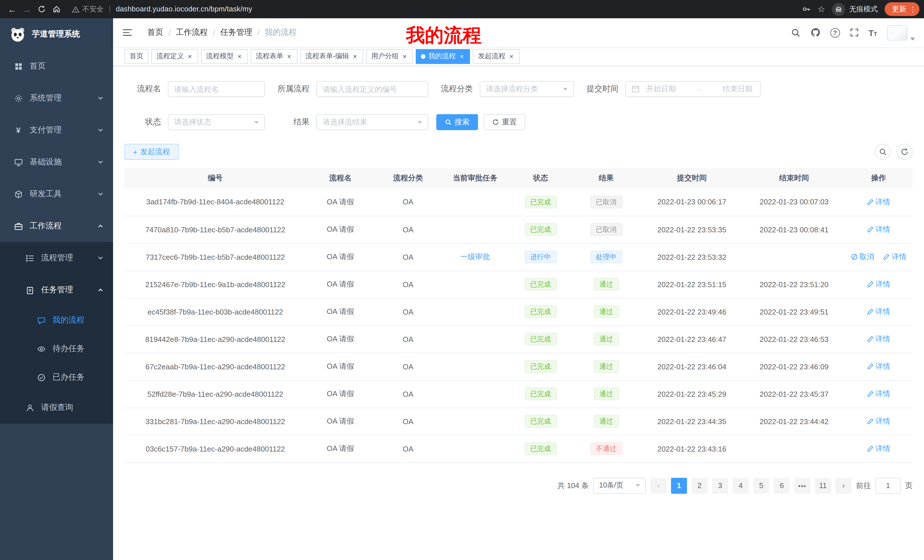 The image size is (924, 560). I want to click on submit-time-range: 开始日期 - 结束日期, so click(693, 89).